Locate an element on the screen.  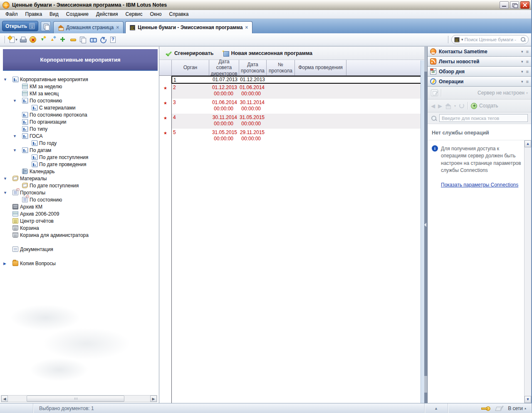
sidebar-item-kalendar: Календарь is located at coordinates (79, 172).